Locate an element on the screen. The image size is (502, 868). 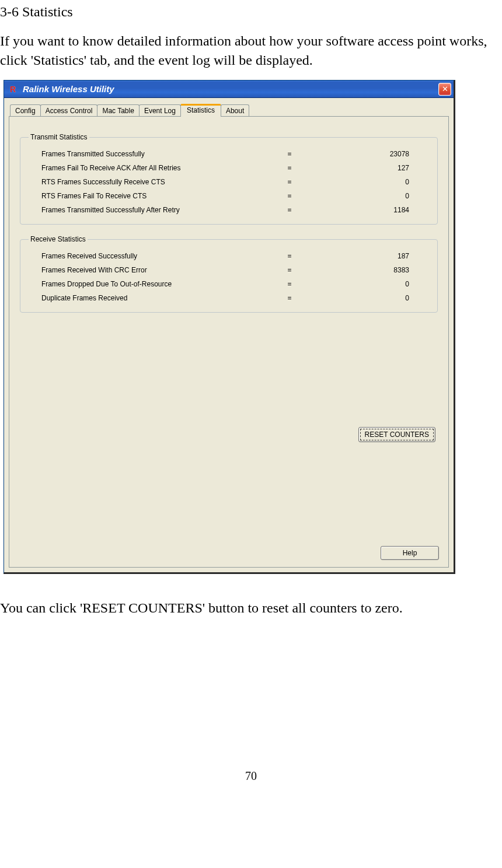
stat-label: Frames Received With CRC Error is located at coordinates (147, 270).